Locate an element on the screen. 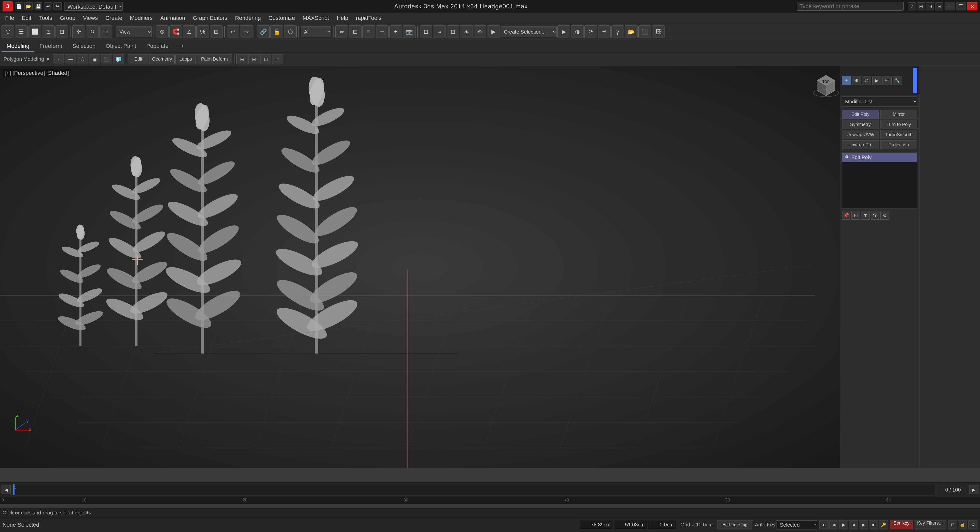 The width and height of the screenshot is (980, 532). menu-group: Group is located at coordinates (68, 18).